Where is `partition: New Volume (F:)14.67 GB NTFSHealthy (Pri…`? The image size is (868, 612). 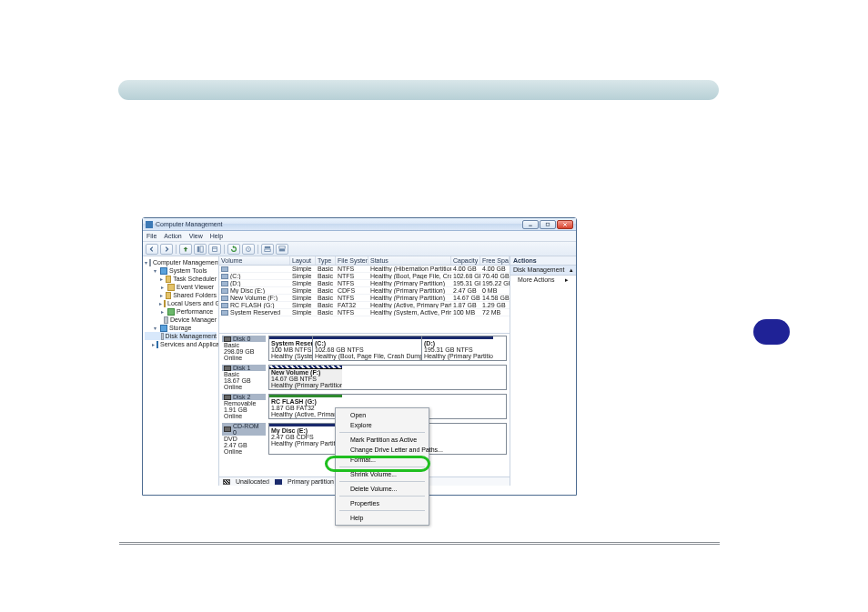 partition: New Volume (F:)14.67 GB NTFSHealthy (Pri… is located at coordinates (306, 377).